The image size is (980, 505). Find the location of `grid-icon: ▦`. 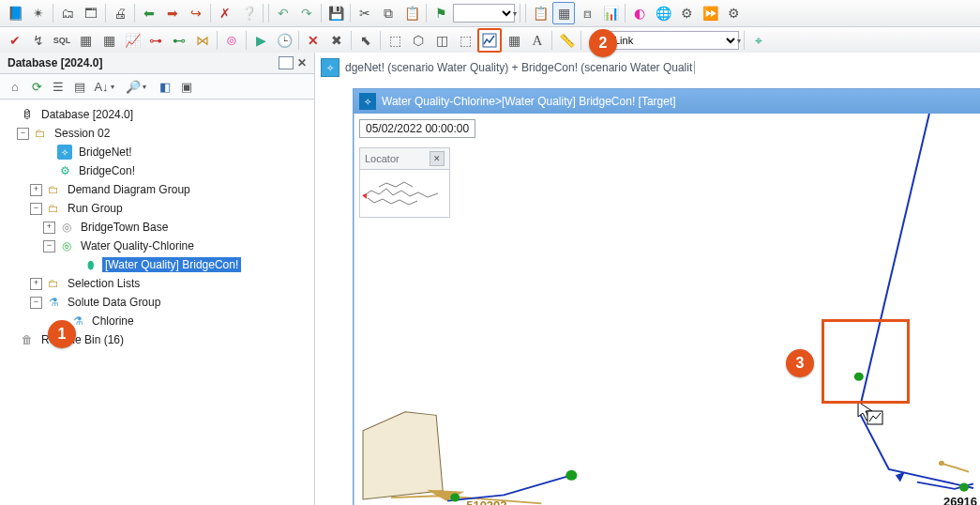

grid-icon: ▦ is located at coordinates (85, 40).